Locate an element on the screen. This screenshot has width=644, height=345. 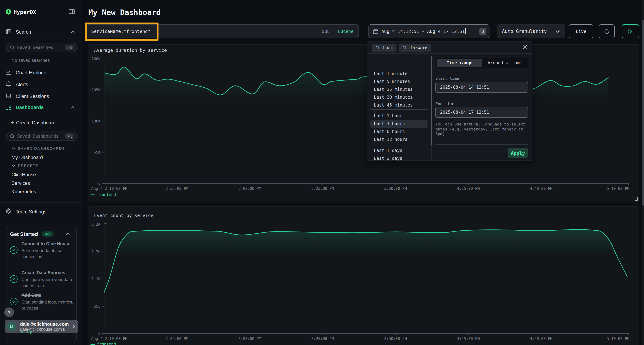
svg-text: 4:40:00 PM is located at coordinates (541, 339).